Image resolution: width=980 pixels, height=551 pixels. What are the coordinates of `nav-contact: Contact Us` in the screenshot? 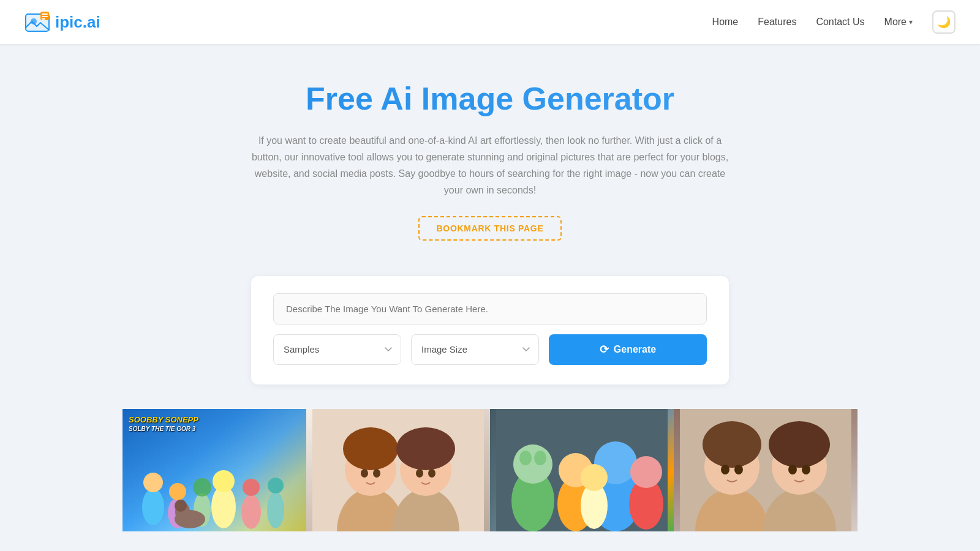 It's located at (840, 22).